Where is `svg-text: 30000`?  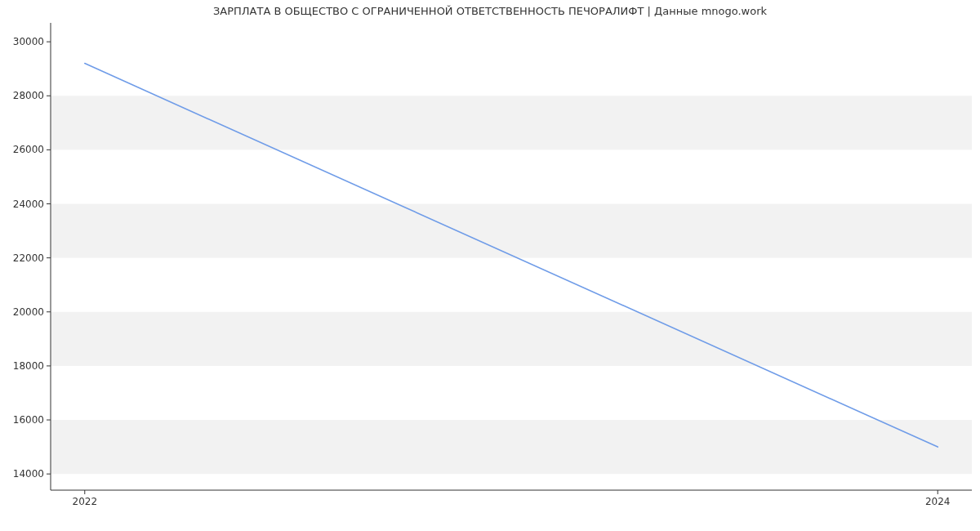
svg-text: 30000 is located at coordinates (29, 42).